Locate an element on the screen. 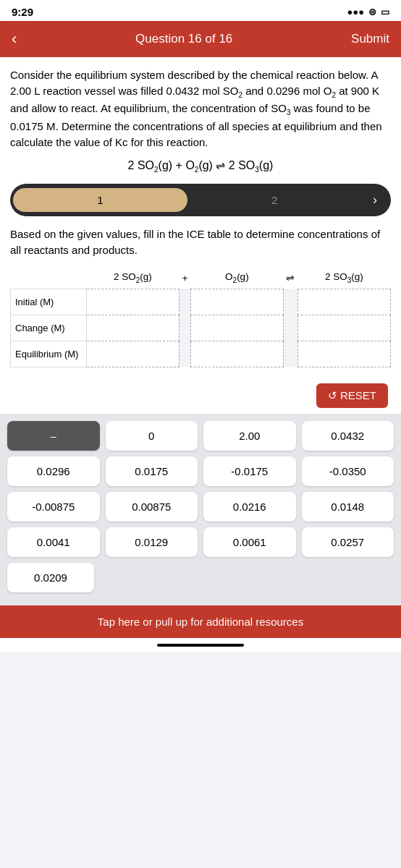 The height and width of the screenshot is (868, 401). reset-button: ↺ RESET is located at coordinates (352, 396).